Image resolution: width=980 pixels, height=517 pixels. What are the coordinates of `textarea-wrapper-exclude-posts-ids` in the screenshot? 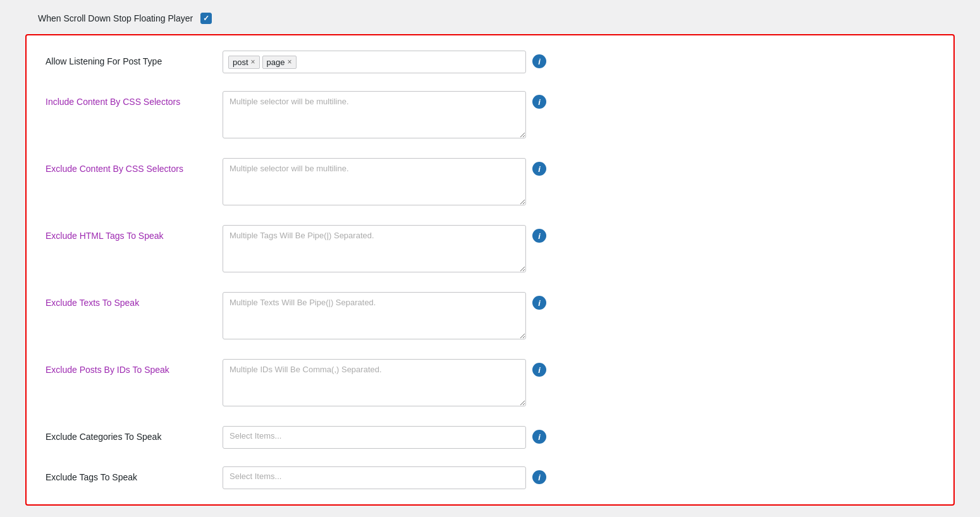 It's located at (374, 384).